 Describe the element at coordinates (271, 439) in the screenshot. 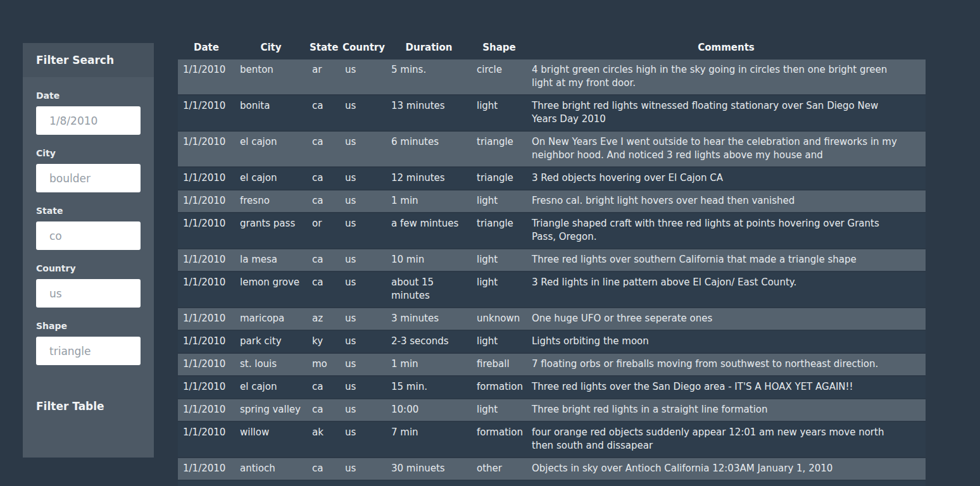

I see `cell-city: willow` at that location.